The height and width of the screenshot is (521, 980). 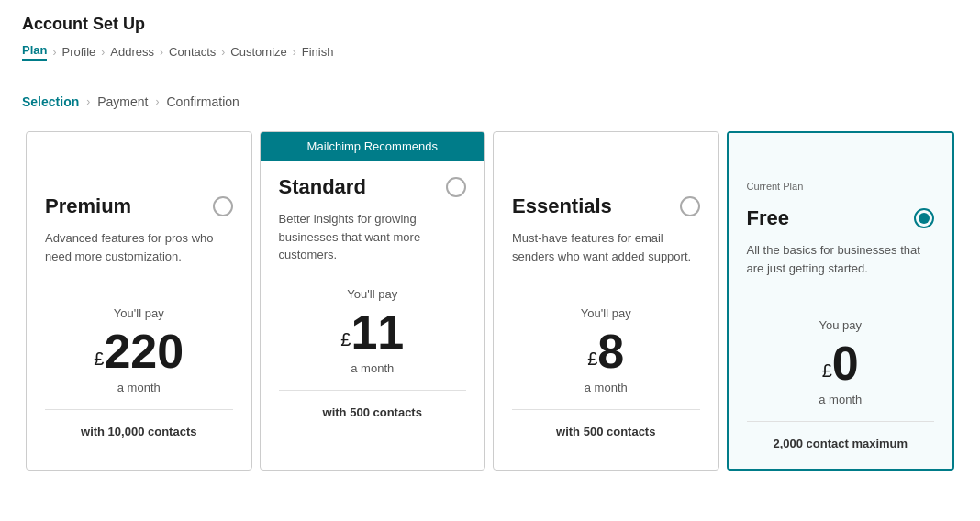 What do you see at coordinates (373, 405) in the screenshot?
I see `contacts-standard: with 500 contacts` at bounding box center [373, 405].